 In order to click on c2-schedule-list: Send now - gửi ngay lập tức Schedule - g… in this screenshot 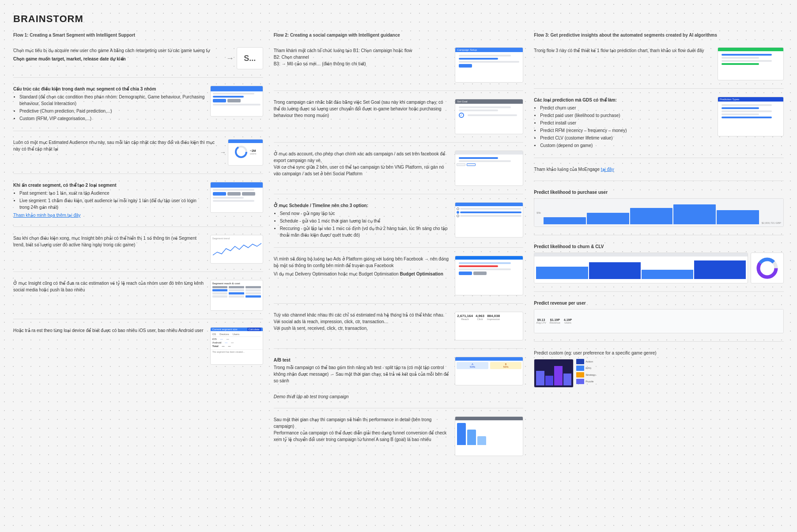, I will do `click(362, 224)`.